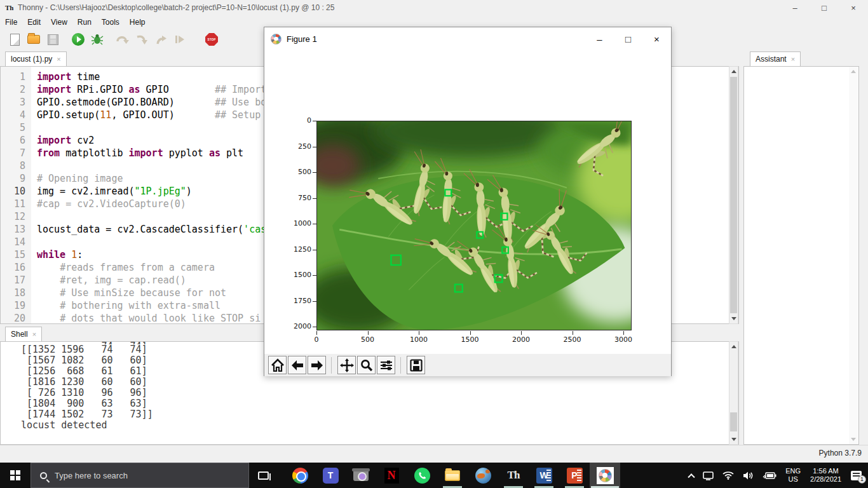 The height and width of the screenshot is (488, 868). What do you see at coordinates (16, 140) in the screenshot?
I see `line-number: 6` at bounding box center [16, 140].